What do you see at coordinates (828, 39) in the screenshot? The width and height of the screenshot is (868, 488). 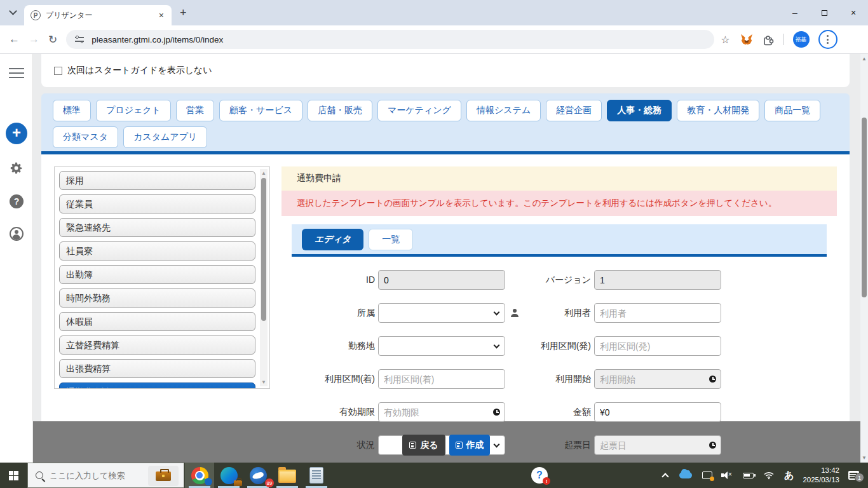 I see `browser-menu-icon` at bounding box center [828, 39].